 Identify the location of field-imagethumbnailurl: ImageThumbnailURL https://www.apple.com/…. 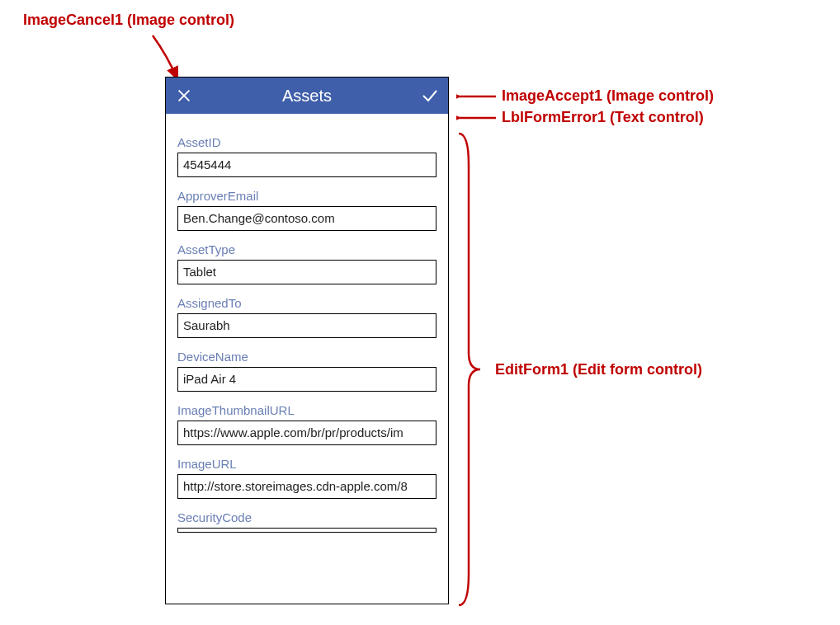
(307, 424).